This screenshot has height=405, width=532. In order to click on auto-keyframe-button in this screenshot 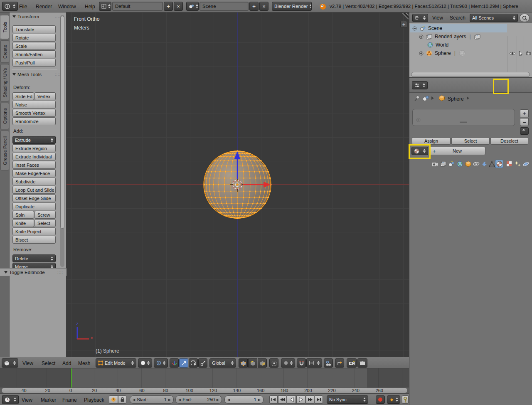, I will do `click(380, 400)`.